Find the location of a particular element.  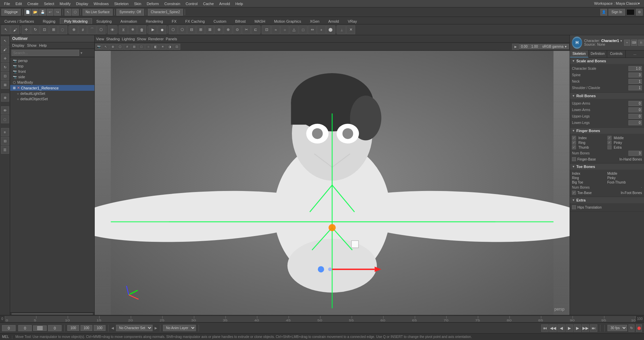

quad-draw-btn: ⊡ is located at coordinates (267, 30).